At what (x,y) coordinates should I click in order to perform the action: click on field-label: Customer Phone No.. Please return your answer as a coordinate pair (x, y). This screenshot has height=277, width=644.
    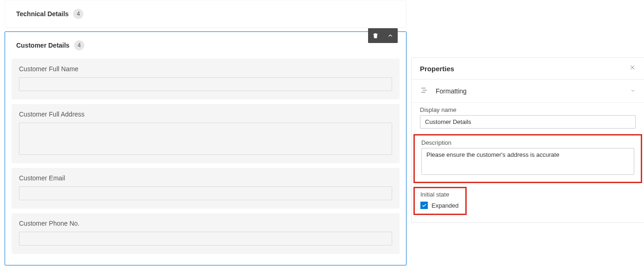
    Looking at the image, I should click on (206, 223).